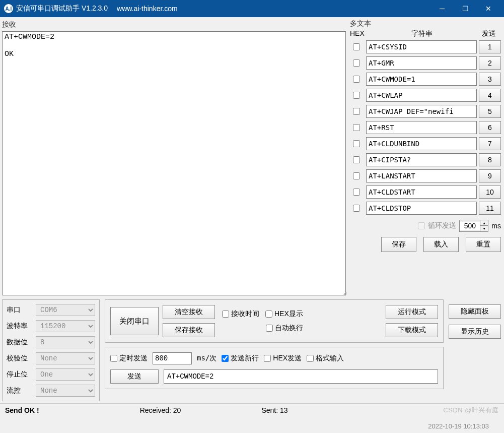 This screenshot has height=433, width=504. Describe the element at coordinates (474, 226) in the screenshot. I see `loop-interval-spinner: ▲▼` at that location.